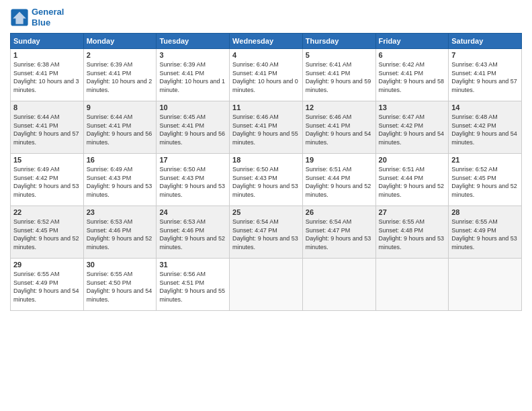 This screenshot has width=532, height=411. What do you see at coordinates (193, 75) in the screenshot?
I see `calendar-cell: 3 Sunrise: 6:39 AM Sunset: 4:41 PM Dayli…` at bounding box center [193, 75].